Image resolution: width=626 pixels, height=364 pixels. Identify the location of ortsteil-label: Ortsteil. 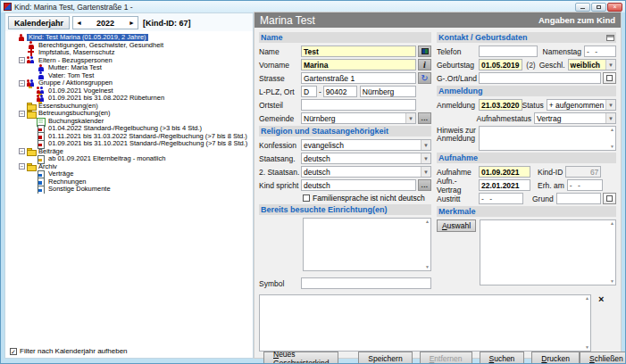
(280, 105).